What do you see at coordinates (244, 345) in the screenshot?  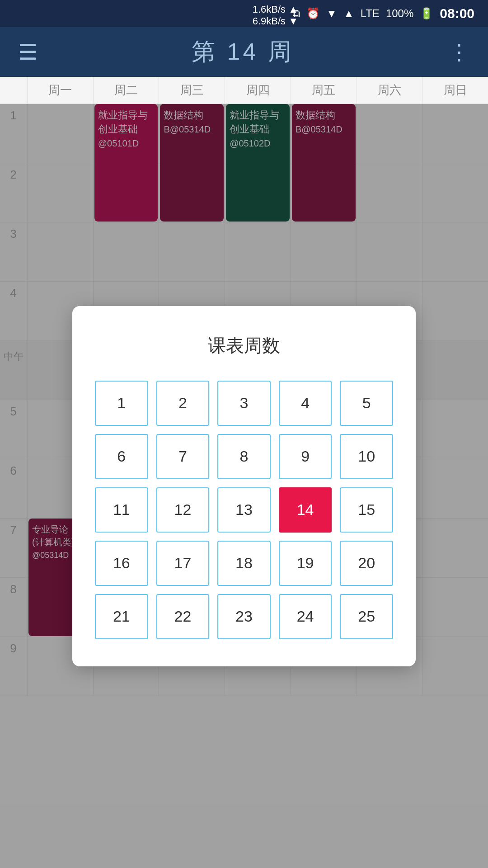 I see `modal-title: 课表周数` at bounding box center [244, 345].